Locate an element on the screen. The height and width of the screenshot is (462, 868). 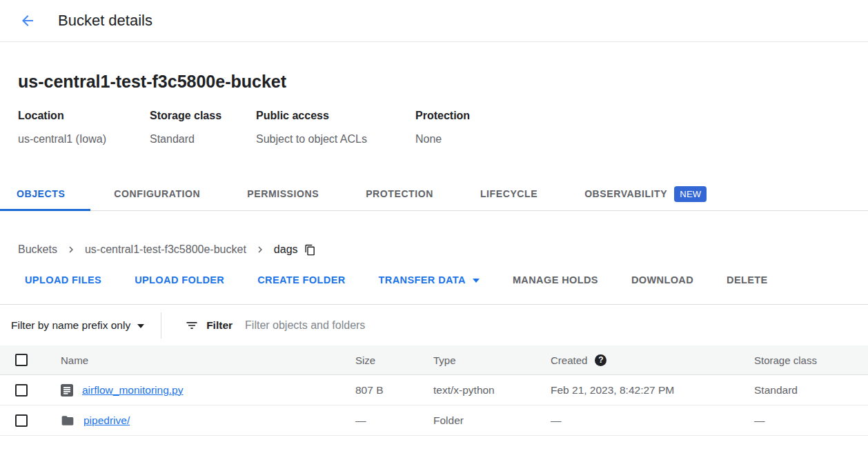
upload-files-button: UPLOAD FILES is located at coordinates (63, 280).